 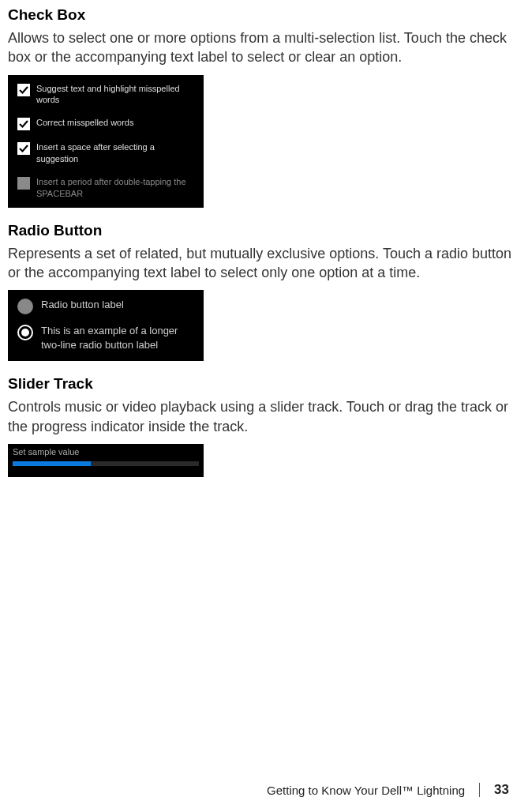 What do you see at coordinates (264, 417) in the screenshot?
I see `body-slider: Controls music or video playback using a…` at bounding box center [264, 417].